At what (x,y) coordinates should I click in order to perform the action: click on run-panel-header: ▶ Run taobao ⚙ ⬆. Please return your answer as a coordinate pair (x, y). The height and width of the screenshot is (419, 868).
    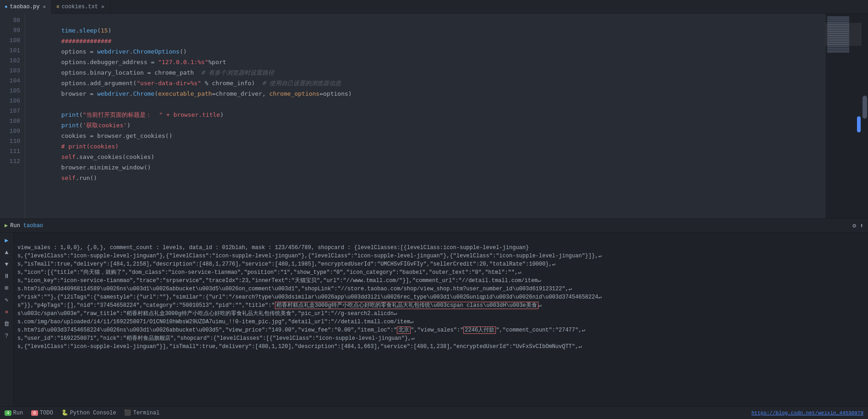
    Looking at the image, I should click on (434, 226).